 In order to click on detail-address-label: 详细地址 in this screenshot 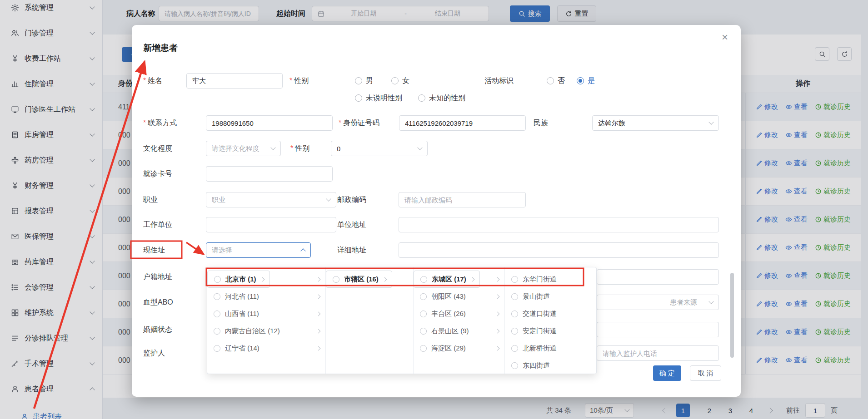, I will do `click(352, 250)`.